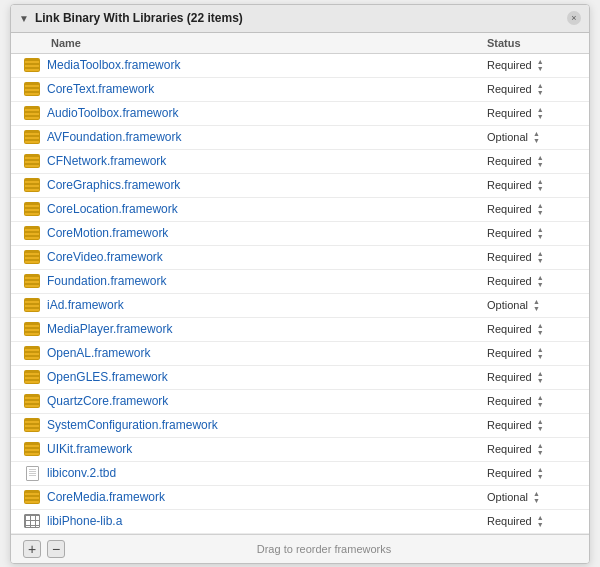 Image resolution: width=600 pixels, height=567 pixels. I want to click on collapse-chevron: ▼, so click(24, 18).